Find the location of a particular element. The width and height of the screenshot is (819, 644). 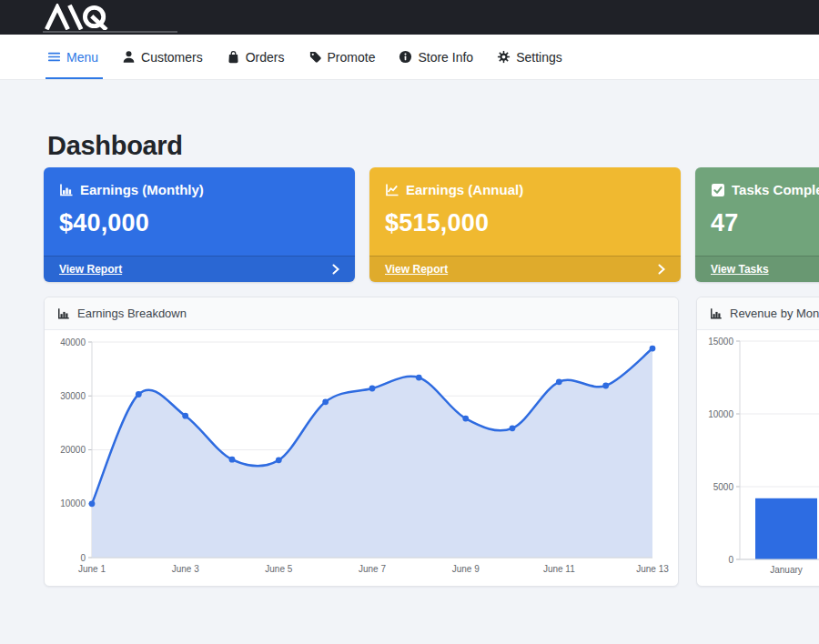

nav-item-label: Menu is located at coordinates (82, 57).